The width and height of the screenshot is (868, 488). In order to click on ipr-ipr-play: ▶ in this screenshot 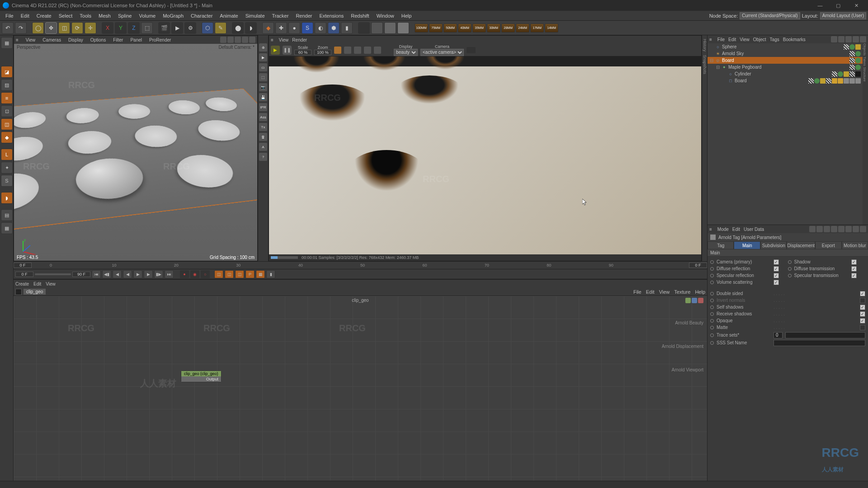, I will do `click(263, 57)`.